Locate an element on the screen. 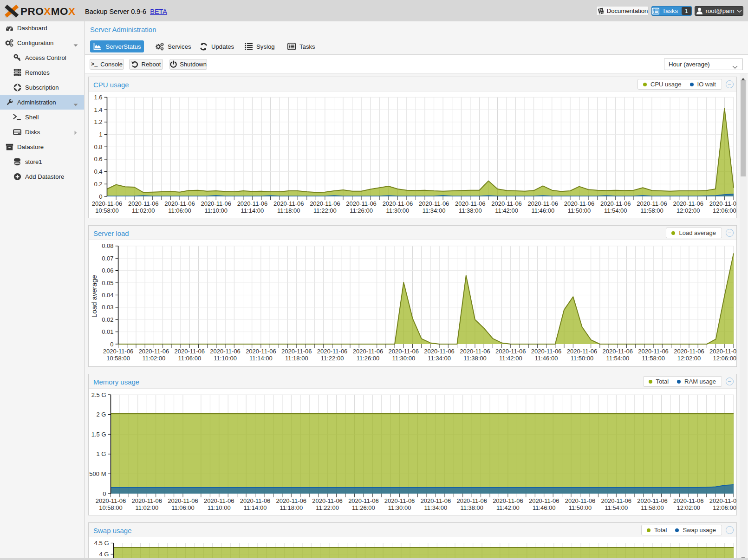 This screenshot has width=748, height=560. svg-text: 11:38:00 is located at coordinates (470, 211).